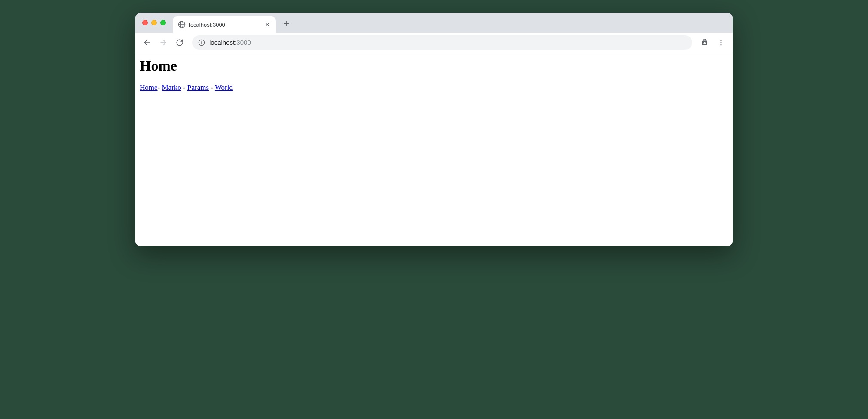 This screenshot has height=419, width=868. Describe the element at coordinates (171, 88) in the screenshot. I see `link-marko: Marko` at that location.